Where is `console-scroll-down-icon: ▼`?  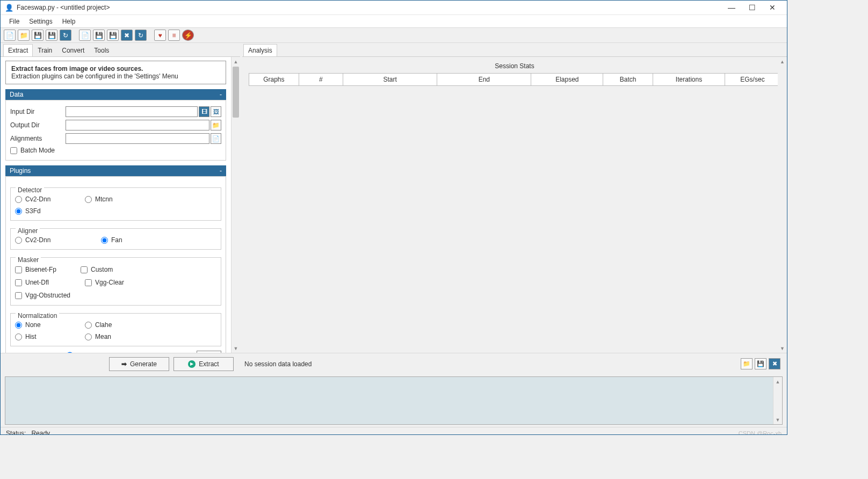 console-scroll-down-icon: ▼ is located at coordinates (778, 420).